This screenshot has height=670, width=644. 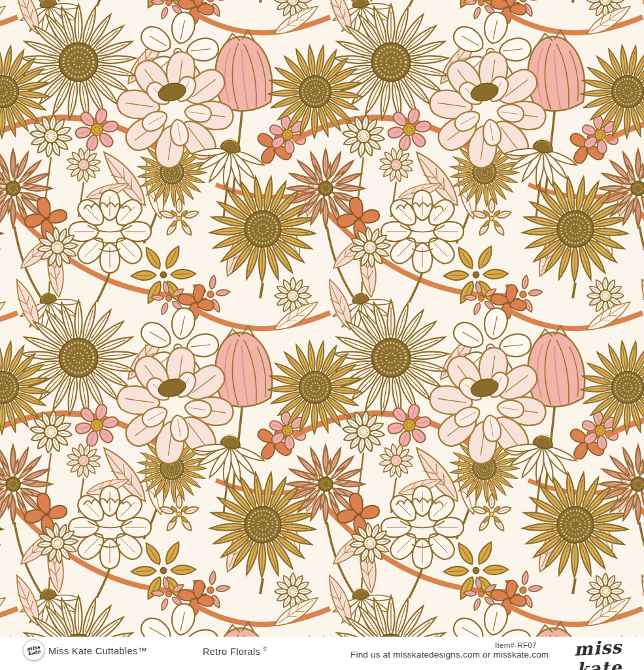 I want to click on pattern-title-text: Retro Florals, so click(x=231, y=652).